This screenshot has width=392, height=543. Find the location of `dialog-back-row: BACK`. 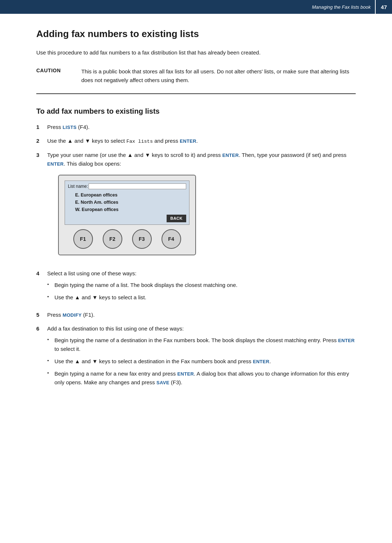

dialog-back-row: BACK is located at coordinates (127, 219).